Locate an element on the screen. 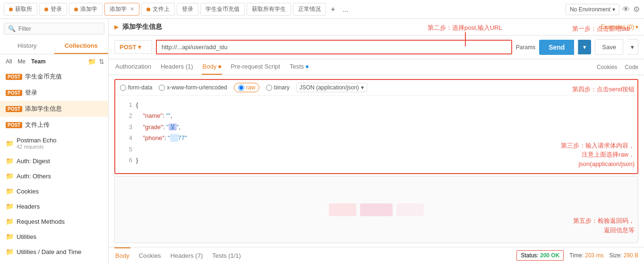 This screenshot has height=263, width=644. url-bar: POST ▾ Params Send ▾ Save ▾ is located at coordinates (376, 47).